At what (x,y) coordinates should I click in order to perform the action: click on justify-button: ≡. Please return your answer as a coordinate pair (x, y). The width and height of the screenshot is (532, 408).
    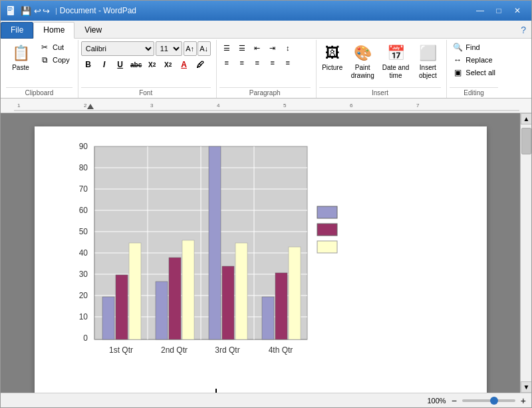
    Looking at the image, I should click on (273, 63).